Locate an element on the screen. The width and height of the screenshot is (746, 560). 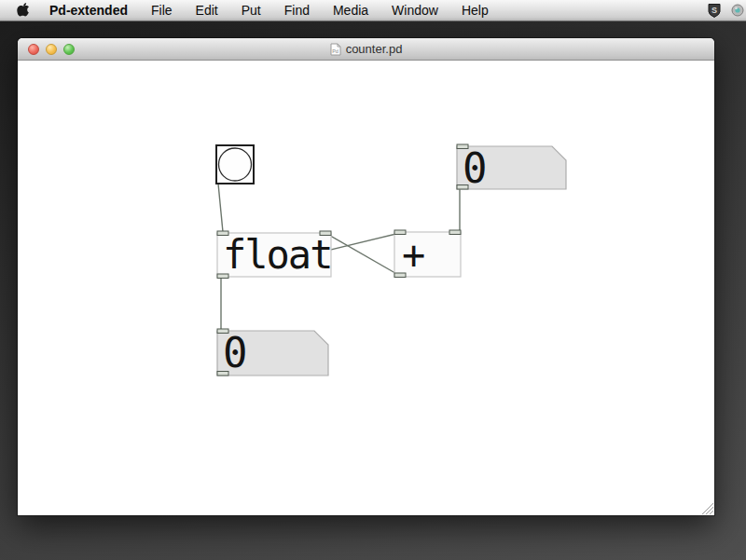
number-box-top is located at coordinates (511, 167).